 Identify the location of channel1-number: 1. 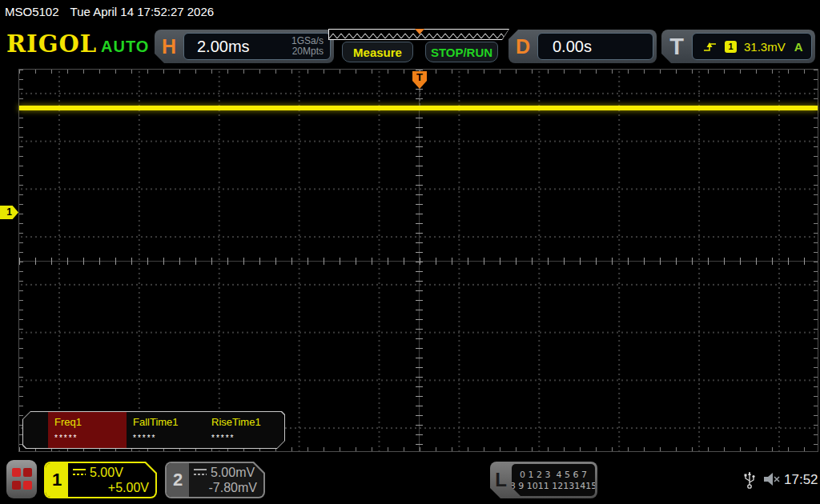
(57, 480).